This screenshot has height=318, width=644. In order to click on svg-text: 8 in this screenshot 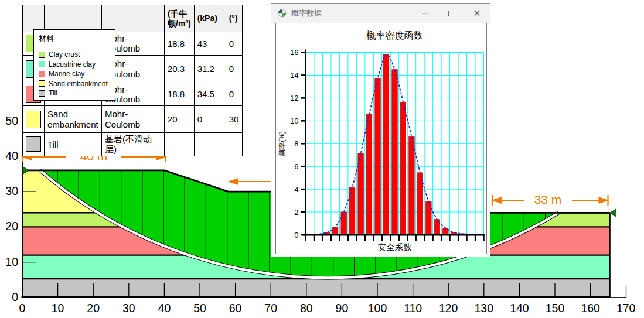, I will do `click(297, 144)`.